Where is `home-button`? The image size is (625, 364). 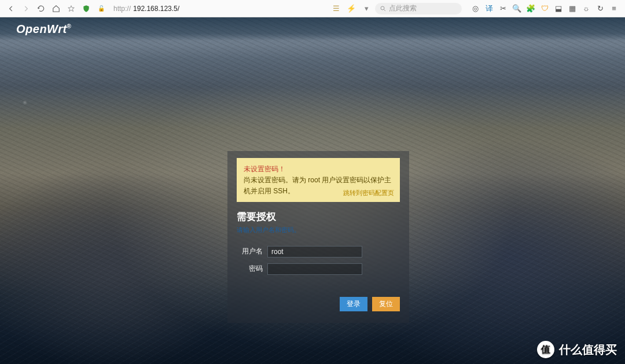 home-button is located at coordinates (56, 9).